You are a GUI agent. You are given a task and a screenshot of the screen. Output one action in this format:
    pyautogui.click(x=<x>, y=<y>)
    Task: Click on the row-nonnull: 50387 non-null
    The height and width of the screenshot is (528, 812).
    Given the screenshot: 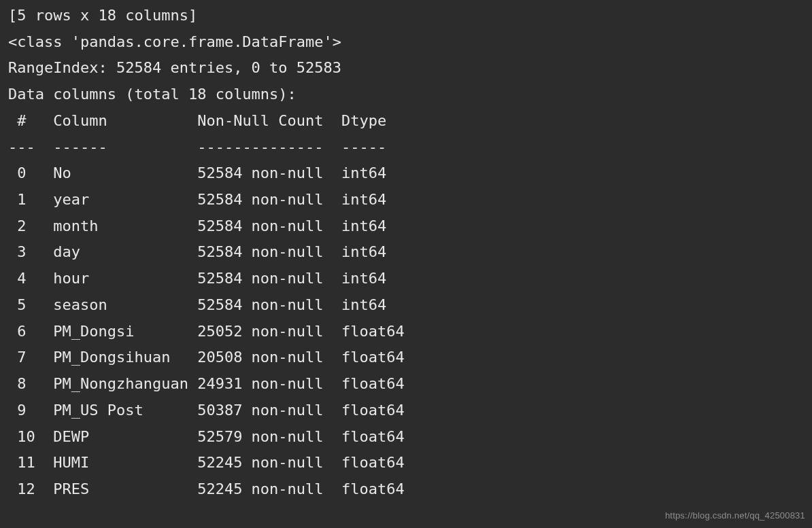 What is the action you would take?
    pyautogui.click(x=260, y=410)
    